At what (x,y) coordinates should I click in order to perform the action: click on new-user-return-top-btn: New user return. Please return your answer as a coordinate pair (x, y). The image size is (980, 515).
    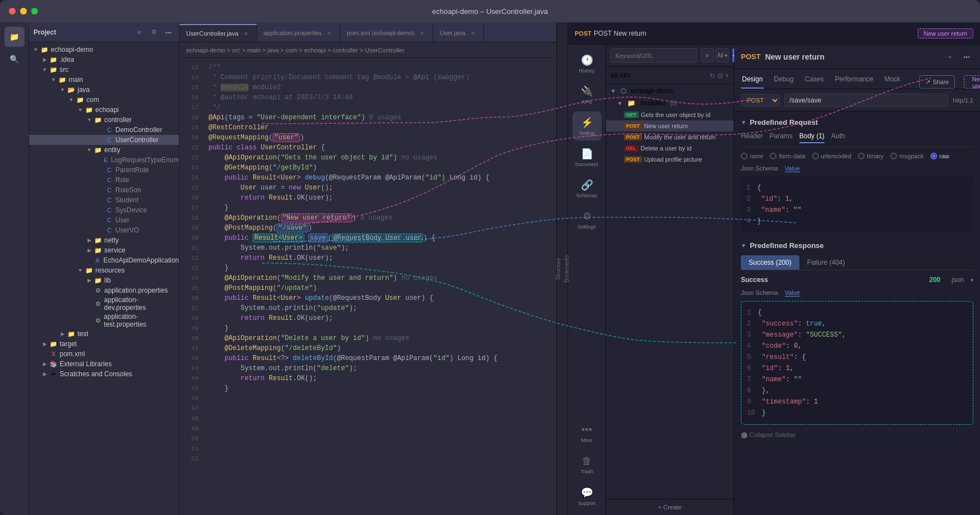
    Looking at the image, I should click on (945, 33).